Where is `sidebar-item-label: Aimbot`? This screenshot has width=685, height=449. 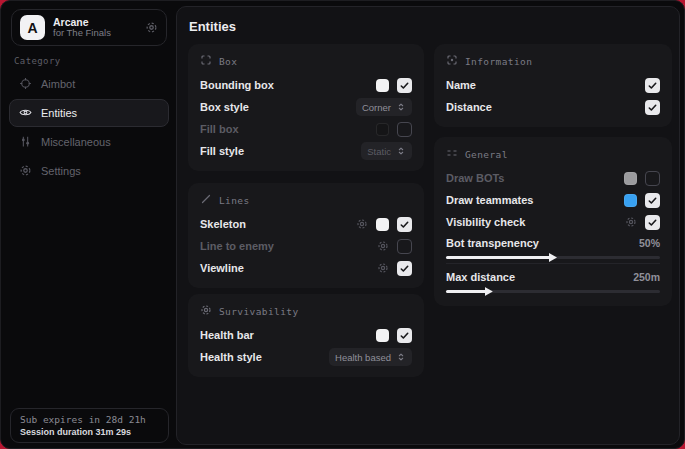
sidebar-item-label: Aimbot is located at coordinates (58, 84).